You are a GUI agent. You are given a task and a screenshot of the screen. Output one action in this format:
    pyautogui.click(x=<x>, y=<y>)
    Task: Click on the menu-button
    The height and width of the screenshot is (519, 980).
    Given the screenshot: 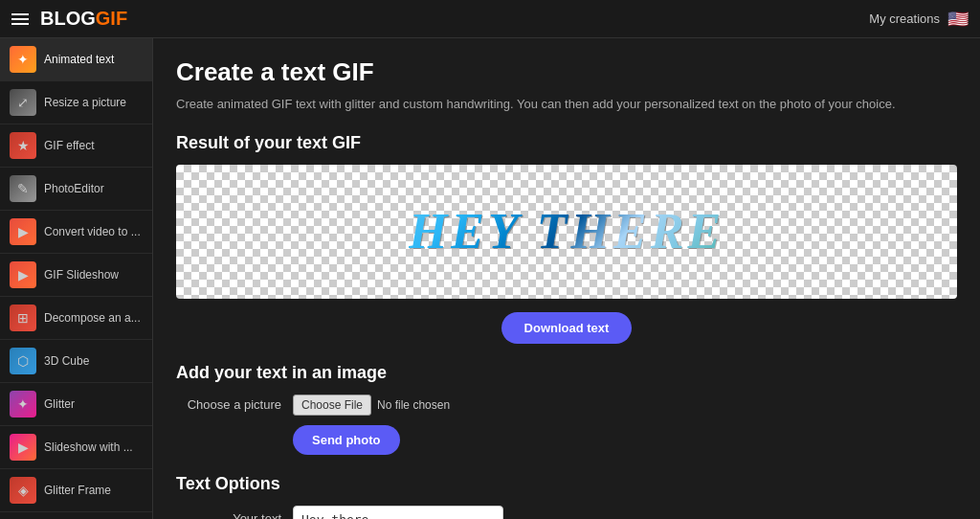 What is the action you would take?
    pyautogui.click(x=20, y=19)
    